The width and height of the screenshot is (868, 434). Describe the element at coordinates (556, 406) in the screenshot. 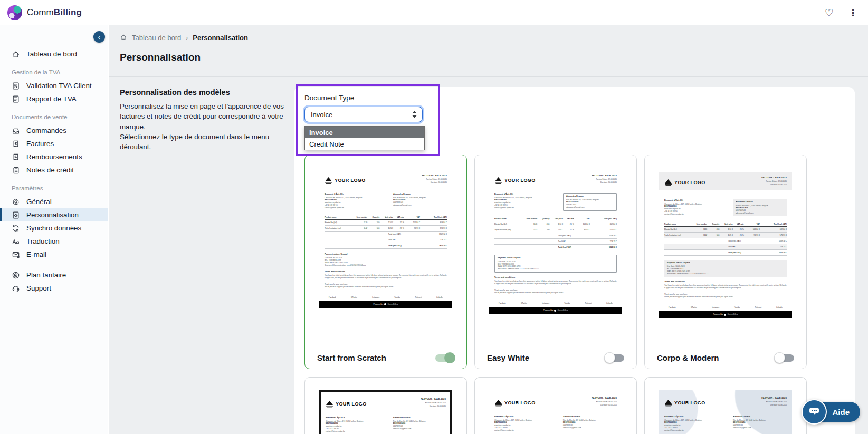

I see `template-card-plain: YOUR LOGO FACTUUR : SALE-0023 Factuur Da…` at that location.